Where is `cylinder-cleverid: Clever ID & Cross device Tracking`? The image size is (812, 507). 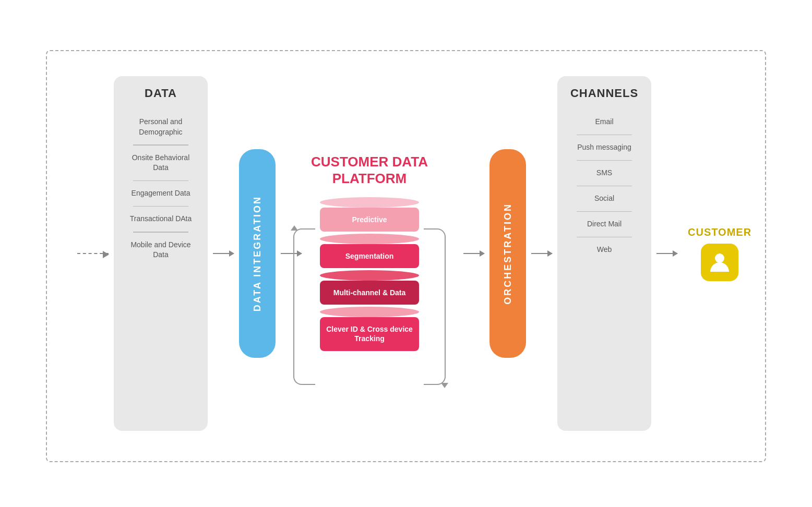 cylinder-cleverid: Clever ID & Cross device Tracking is located at coordinates (369, 329).